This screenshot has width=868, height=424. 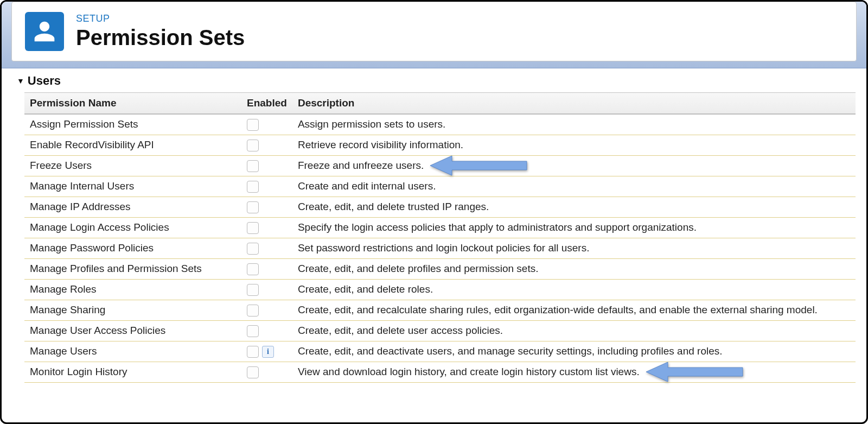 What do you see at coordinates (574, 372) in the screenshot?
I see `permission-description: View and download login history, and cre…` at bounding box center [574, 372].